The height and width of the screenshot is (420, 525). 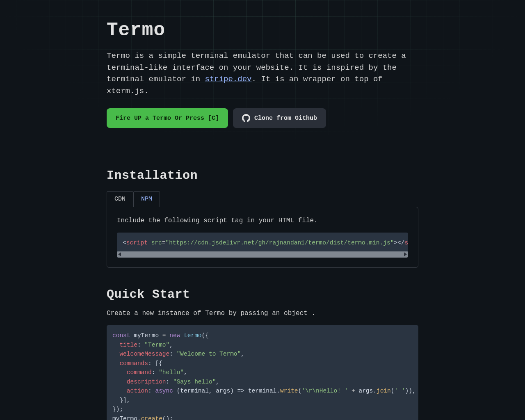 What do you see at coordinates (262, 176) in the screenshot?
I see `installation-heading: Installation` at bounding box center [262, 176].